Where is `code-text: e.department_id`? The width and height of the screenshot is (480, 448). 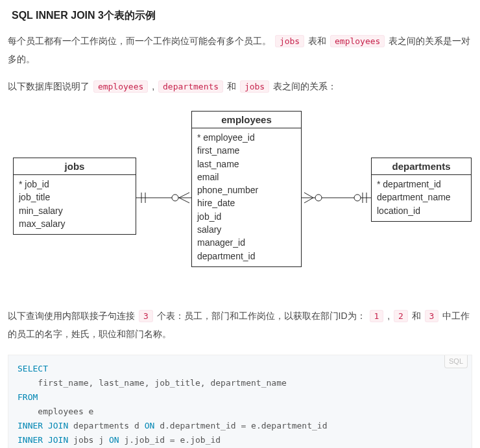 code-text: e.department_id is located at coordinates (287, 425).